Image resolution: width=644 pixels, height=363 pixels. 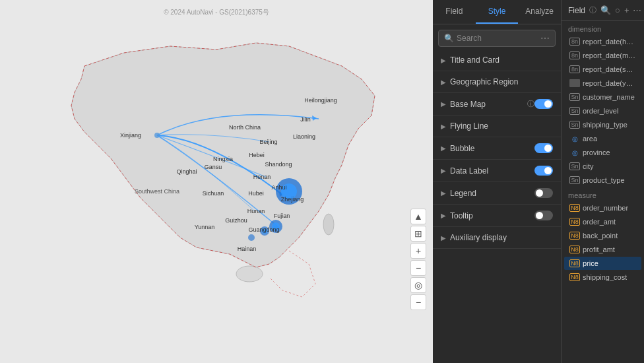 What do you see at coordinates (603, 166) in the screenshot?
I see `field-item-city: Sn city` at bounding box center [603, 166].